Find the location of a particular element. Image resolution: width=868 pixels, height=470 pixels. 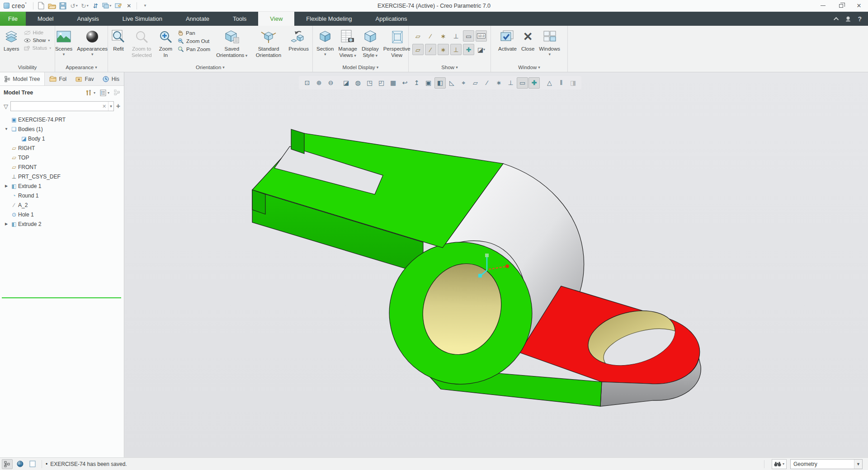

shaded-view-button: ◧ is located at coordinates (440, 83).